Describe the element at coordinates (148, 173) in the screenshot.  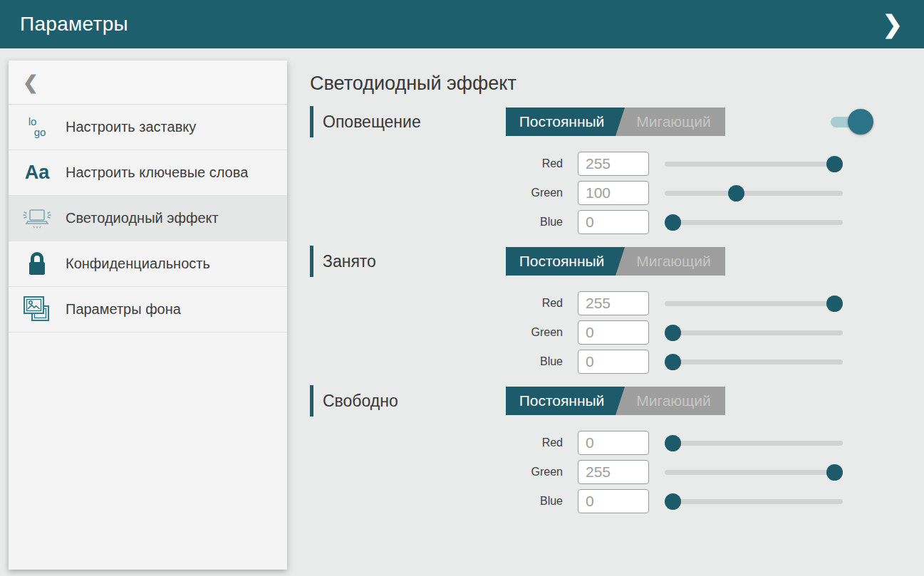
I see `sidebar-item-keywords: Aa Настроить ключевые слова` at that location.